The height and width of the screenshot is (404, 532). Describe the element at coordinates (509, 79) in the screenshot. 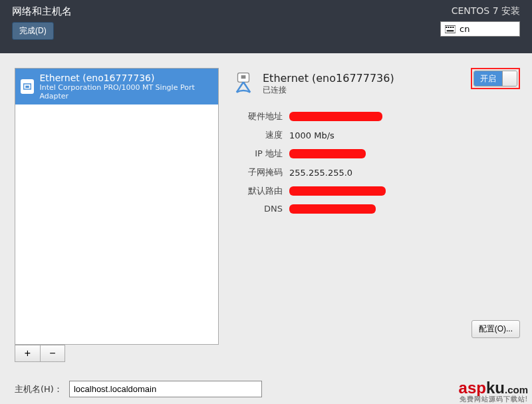

I see `toggle-knob` at that location.